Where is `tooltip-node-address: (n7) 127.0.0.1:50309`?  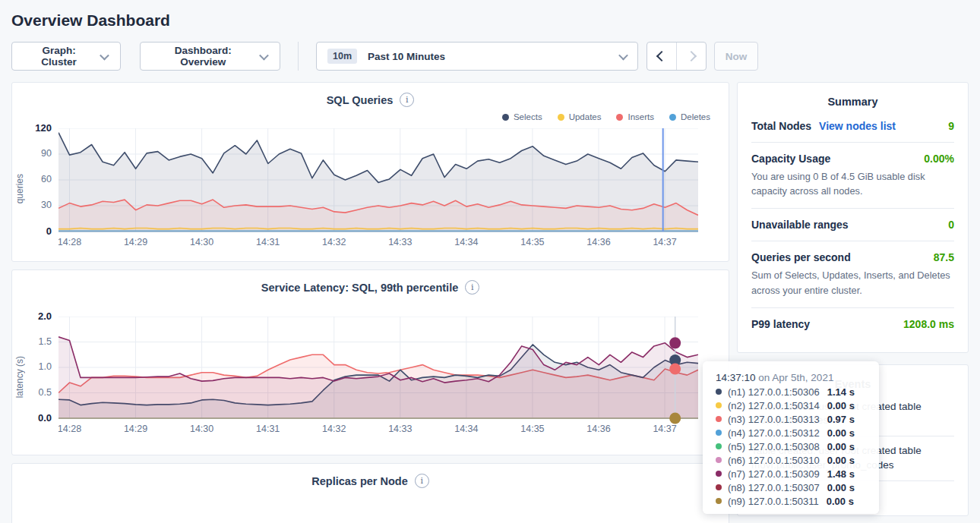
tooltip-node-address: (n7) 127.0.0.1:50309 is located at coordinates (773, 474).